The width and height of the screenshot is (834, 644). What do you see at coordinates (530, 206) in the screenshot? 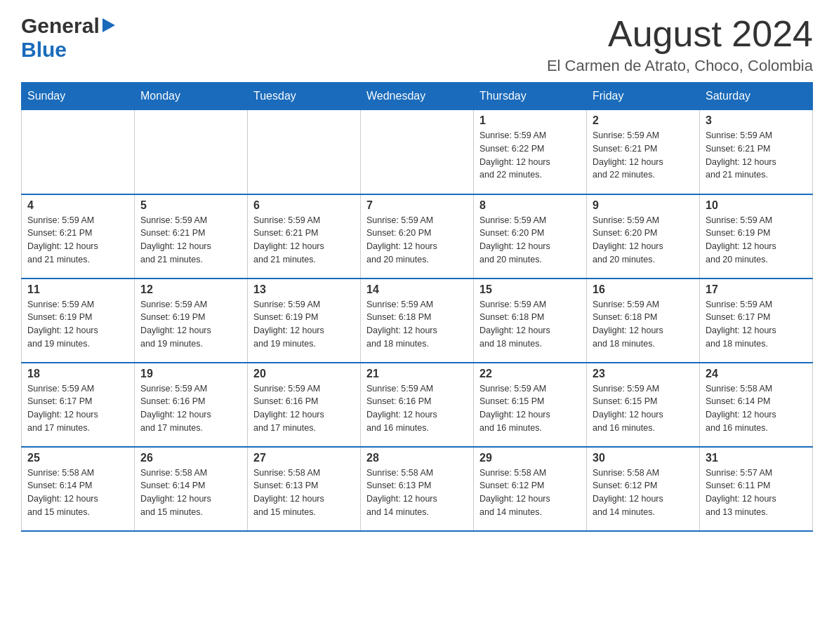
I see `day-number: 8` at bounding box center [530, 206].